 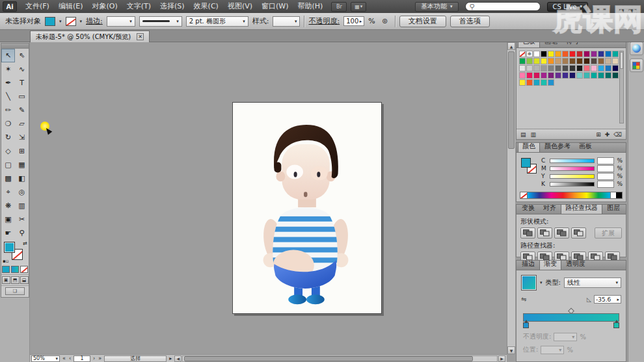 I want to click on free-transform-tool: ⊞, so click(x=22, y=151).